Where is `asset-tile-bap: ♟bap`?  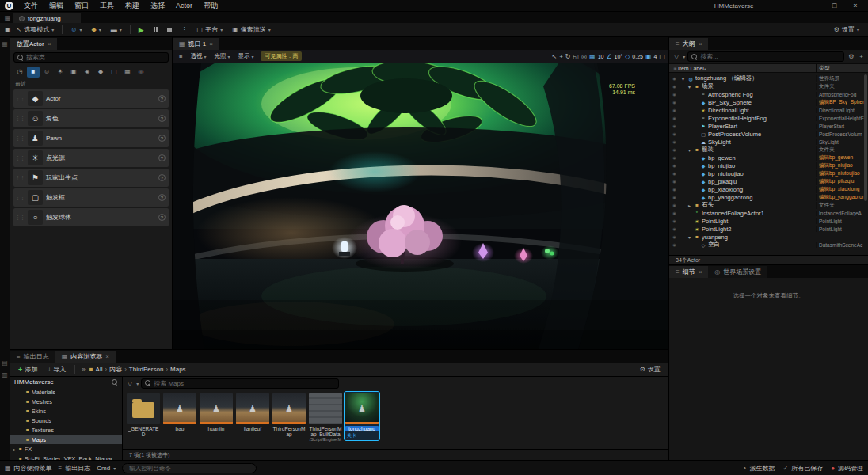 asset-tile-bap: ♟bap is located at coordinates (180, 412).